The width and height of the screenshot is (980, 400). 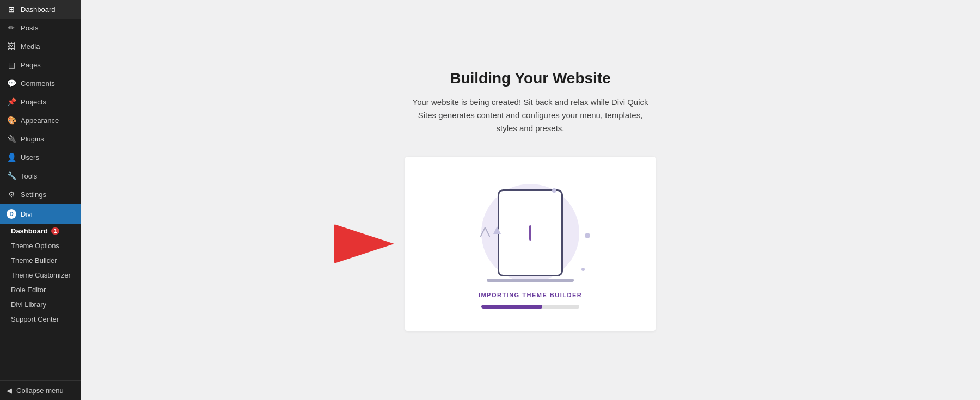 What do you see at coordinates (40, 102) in the screenshot?
I see `sidebar-item-projects: 📌 Projects` at bounding box center [40, 102].